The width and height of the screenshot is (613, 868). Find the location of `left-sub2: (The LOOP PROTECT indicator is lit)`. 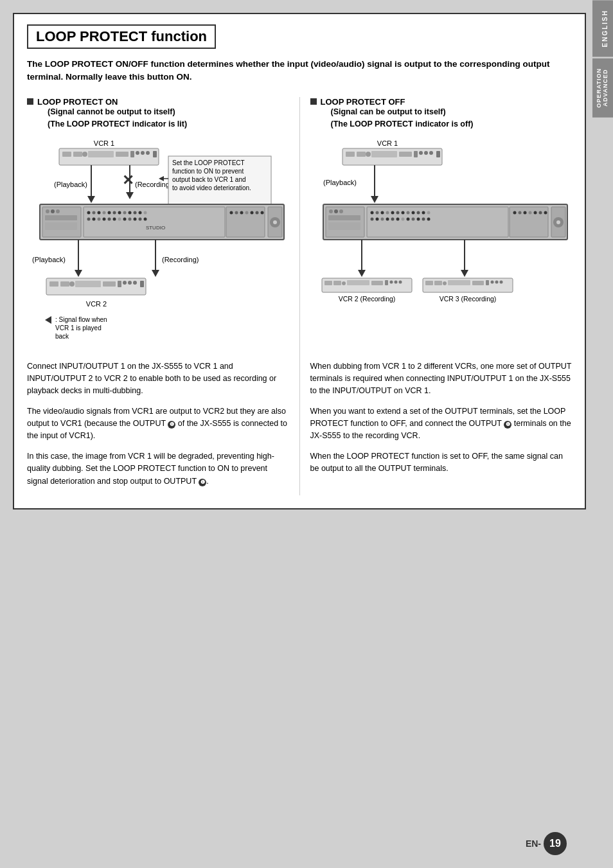

left-sub2: (The LOOP PROTECT indicator is lit) is located at coordinates (117, 125).